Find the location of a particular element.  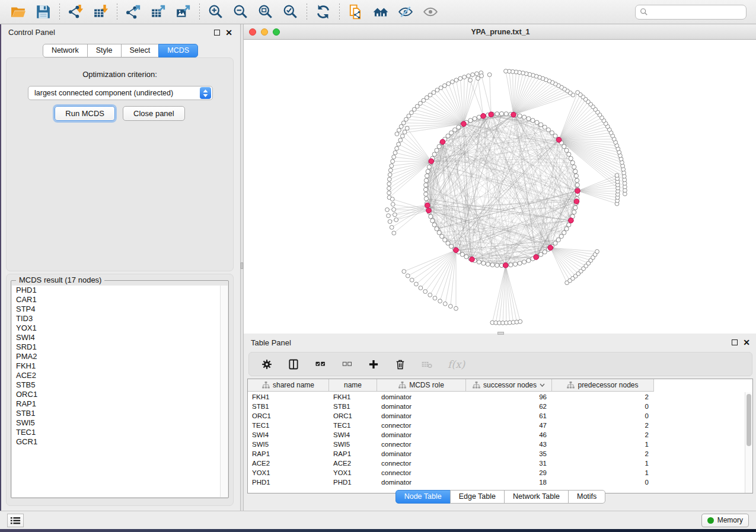

mcds-result-item: STB1 is located at coordinates (116, 414).